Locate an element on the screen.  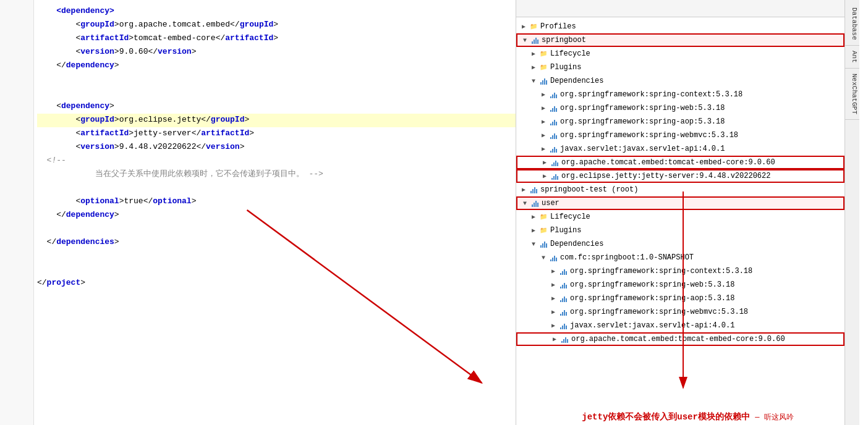
tree-item-javax2: ▶ javax.servlet:javax.servlet-api:4.0.1 is located at coordinates (680, 326).